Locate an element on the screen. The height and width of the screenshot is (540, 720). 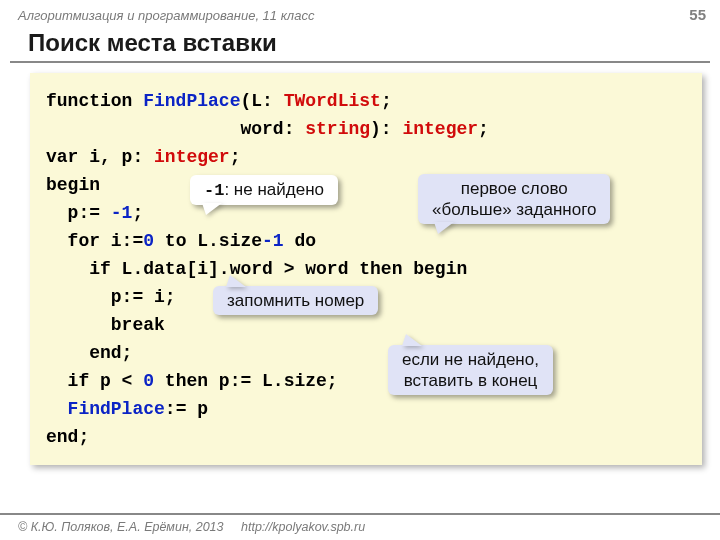
callout-not-found-tail is located at coordinates (212, 209).